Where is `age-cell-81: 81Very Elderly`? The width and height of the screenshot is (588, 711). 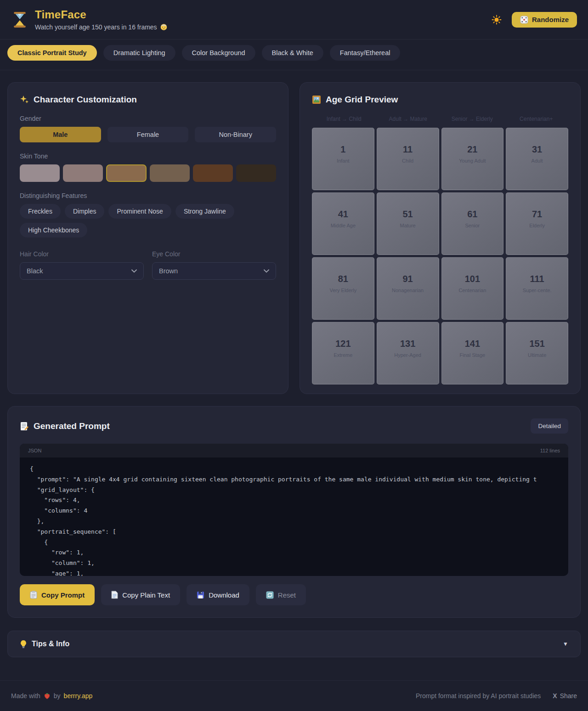
age-cell-81: 81Very Elderly is located at coordinates (343, 288).